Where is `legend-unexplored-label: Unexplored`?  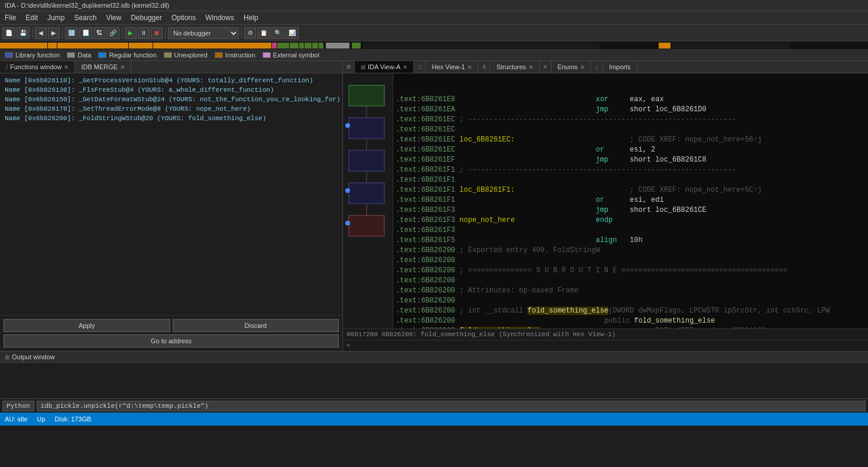
legend-unexplored-label: Unexplored is located at coordinates (191, 55).